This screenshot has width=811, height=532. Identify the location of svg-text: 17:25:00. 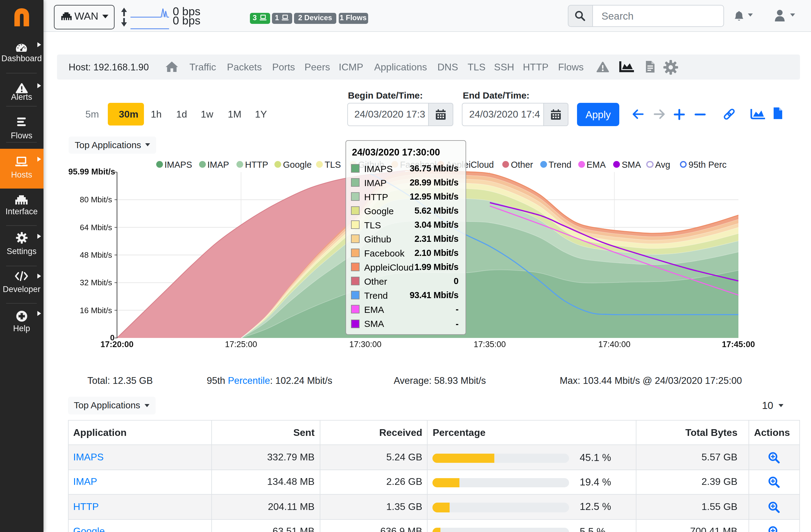
(241, 345).